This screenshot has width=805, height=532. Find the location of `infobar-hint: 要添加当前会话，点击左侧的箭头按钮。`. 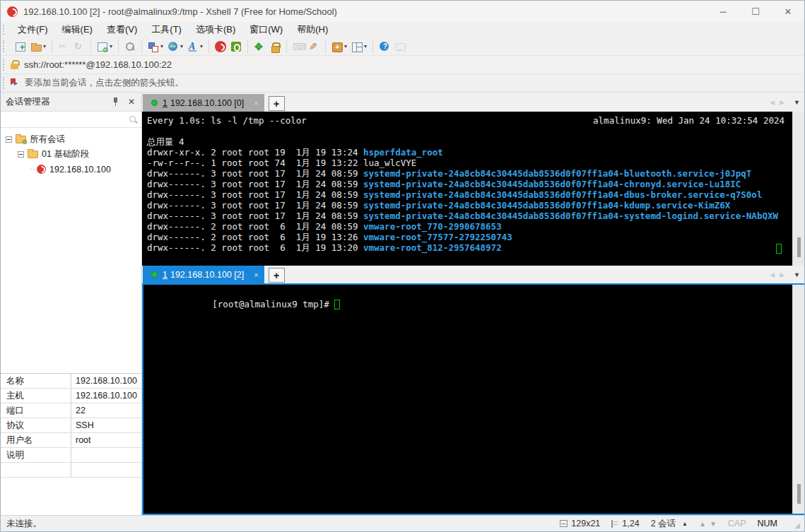

infobar-hint: 要添加当前会话，点击左侧的箭头按钮。 is located at coordinates (105, 83).